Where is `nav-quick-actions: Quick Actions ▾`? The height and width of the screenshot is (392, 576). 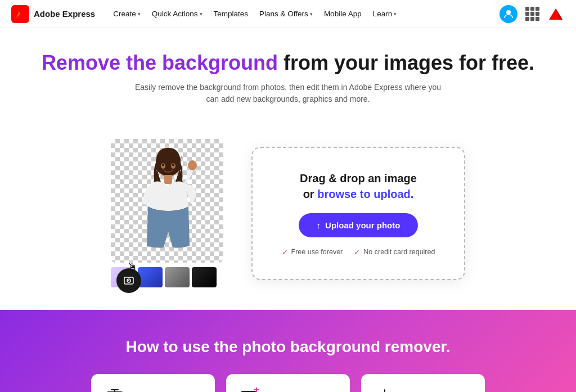 nav-quick-actions: Quick Actions ▾ is located at coordinates (177, 13).